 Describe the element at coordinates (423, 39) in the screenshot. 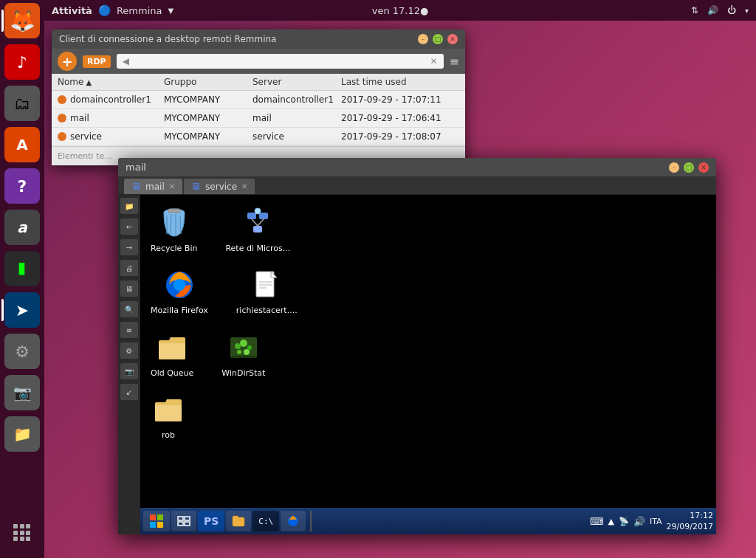

I see `minimize-button: –` at that location.